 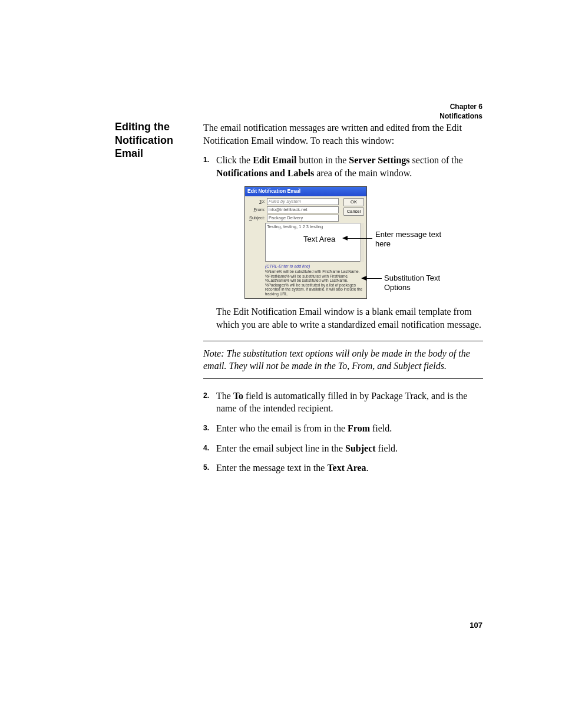 What do you see at coordinates (315, 281) in the screenshot?
I see `sub-line: %LastName% will be substituted with Last…` at bounding box center [315, 281].